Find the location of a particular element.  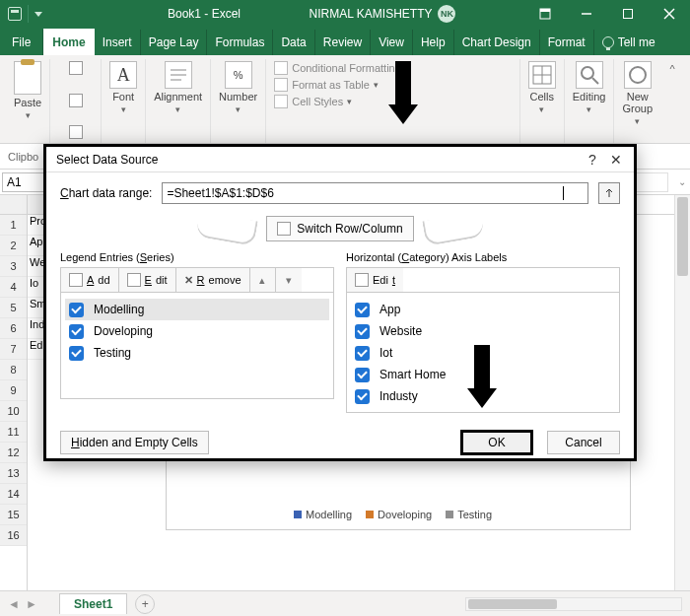

newgroup-icon is located at coordinates (638, 75).